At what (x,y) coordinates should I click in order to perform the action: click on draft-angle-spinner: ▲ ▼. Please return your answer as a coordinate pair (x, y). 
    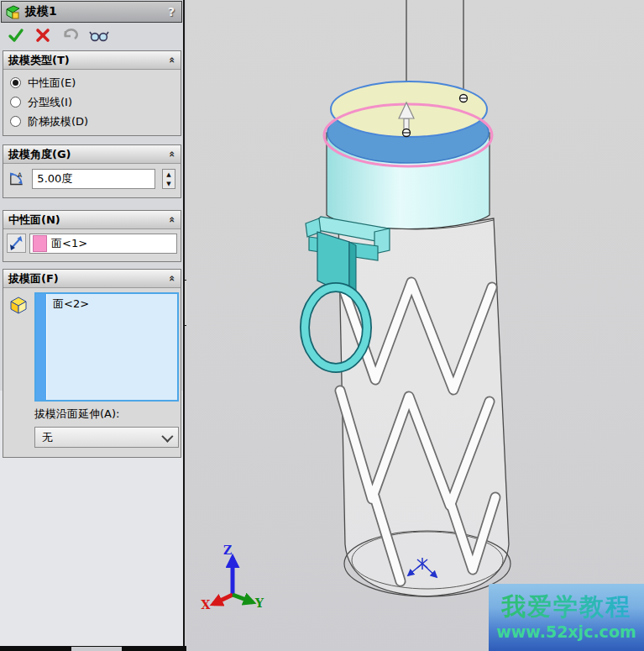
    Looking at the image, I should click on (169, 179).